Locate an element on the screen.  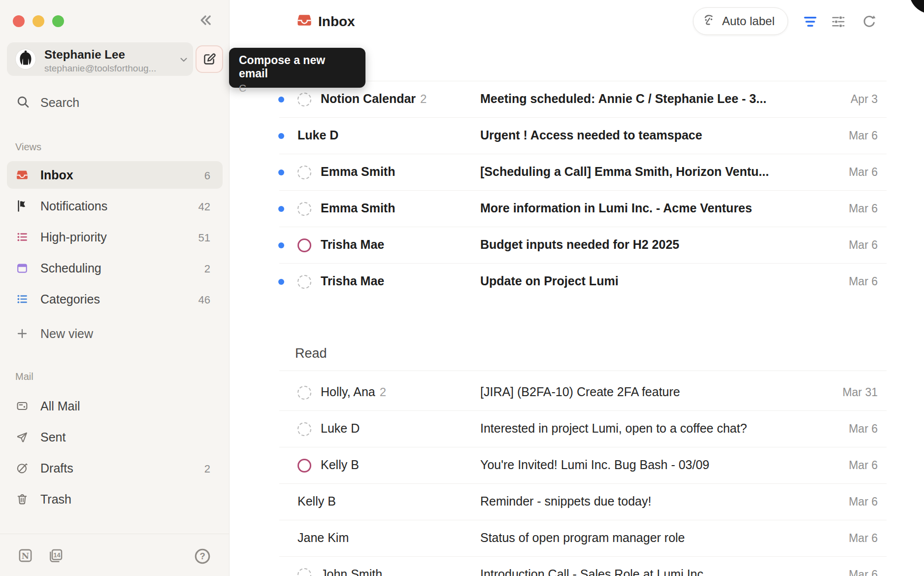
display-settings-button is located at coordinates (838, 22).